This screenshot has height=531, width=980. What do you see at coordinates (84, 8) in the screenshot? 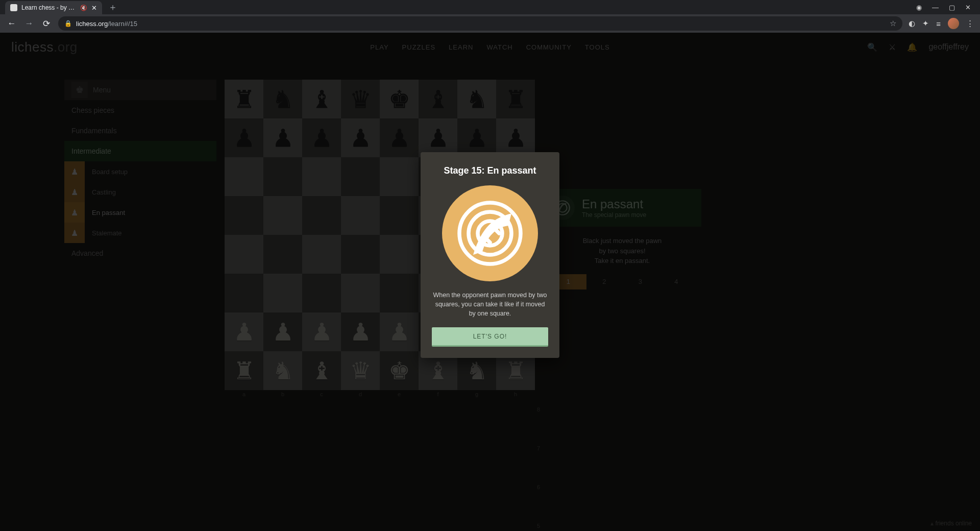
I see `tab-audio-icon: 🔇` at bounding box center [84, 8].